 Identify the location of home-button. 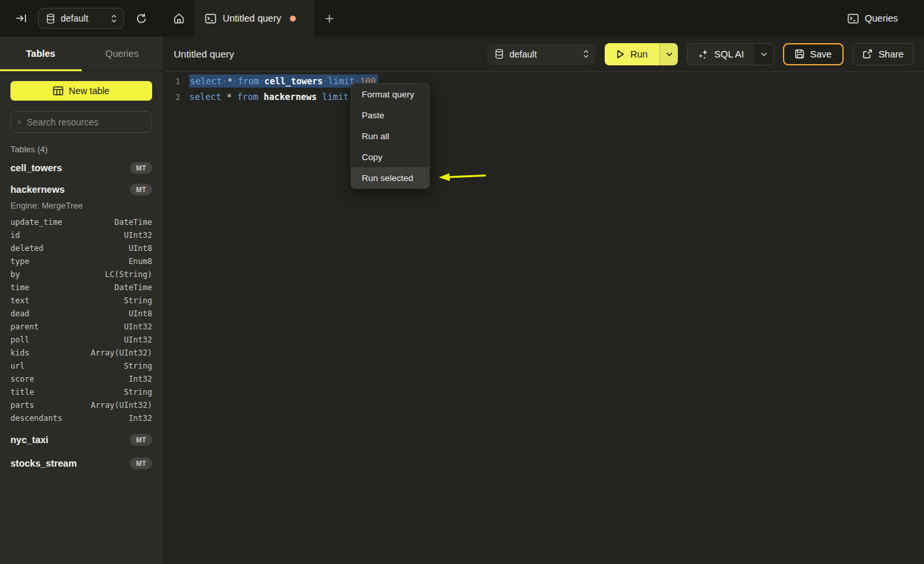
(179, 18).